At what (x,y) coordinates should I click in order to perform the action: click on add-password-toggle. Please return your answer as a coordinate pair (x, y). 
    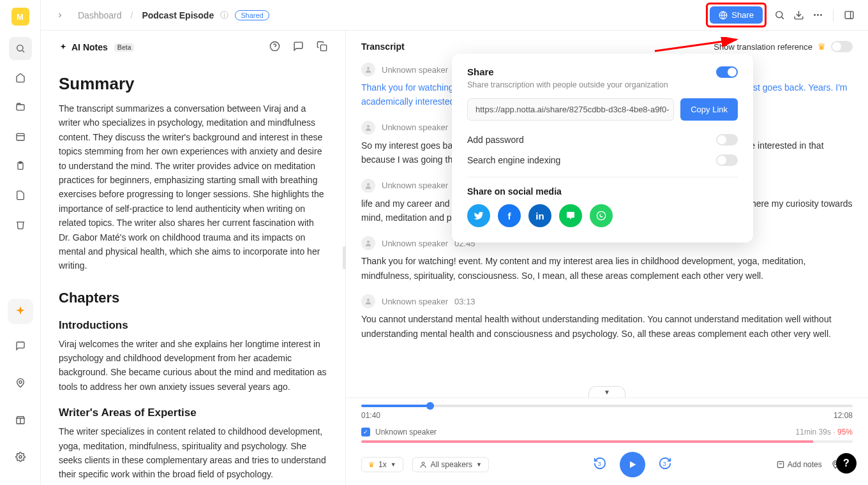
    Looking at the image, I should click on (727, 140).